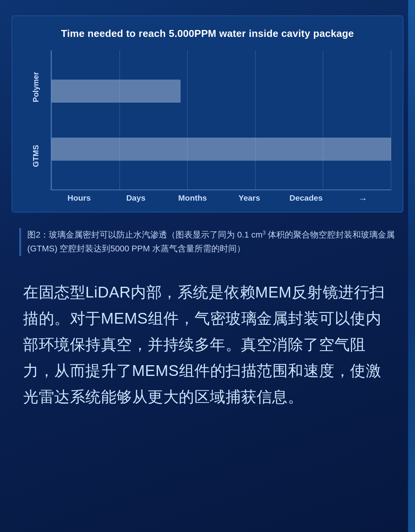 The width and height of the screenshot is (415, 532). What do you see at coordinates (211, 241) in the screenshot?
I see `caption-text: 图2：玻璃金属密封可以防止水汽渗透（图表显示了同为 0.1 cm3 体积的聚合物…` at bounding box center [211, 241].